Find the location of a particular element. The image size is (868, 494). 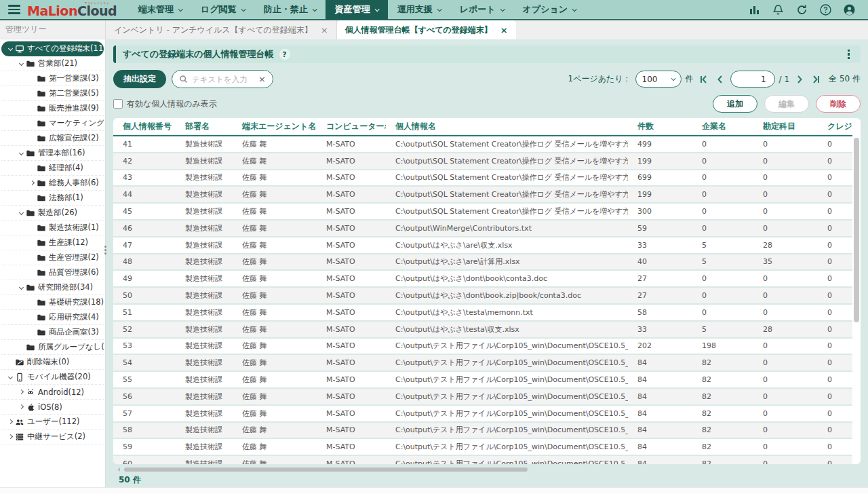

column-header-5: 件数 is located at coordinates (660, 126).